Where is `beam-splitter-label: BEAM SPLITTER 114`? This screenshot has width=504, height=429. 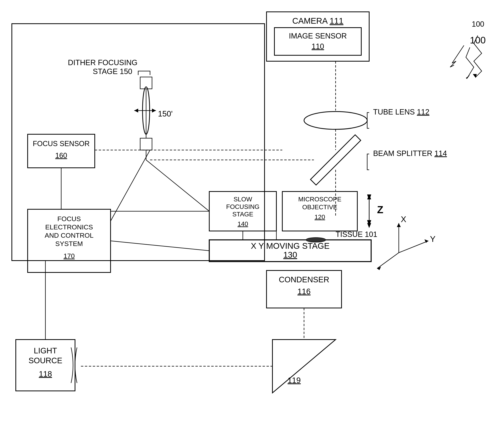 beam-splitter-label: BEAM SPLITTER 114 is located at coordinates (410, 153).